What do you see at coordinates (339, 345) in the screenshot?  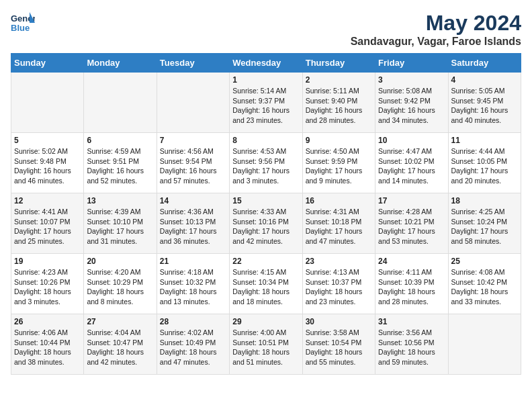 I see `calendar-cell: 30Sunrise: 3:58 AMSunset: 10:54 PMDaylig…` at bounding box center [339, 345].